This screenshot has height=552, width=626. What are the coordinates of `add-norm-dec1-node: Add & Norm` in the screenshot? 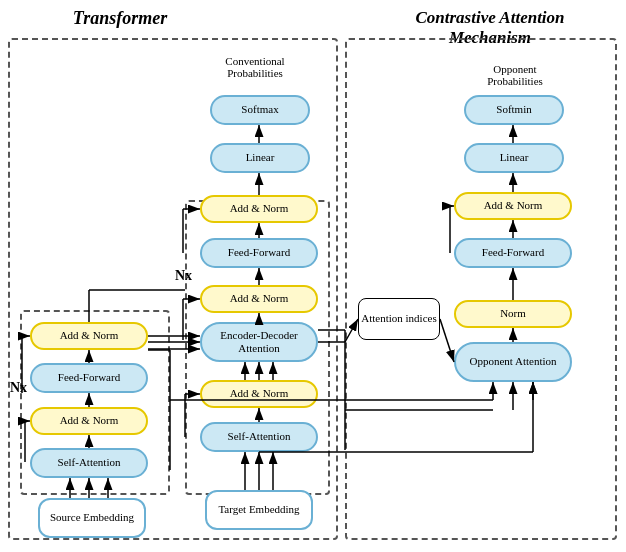 It's located at (259, 299).